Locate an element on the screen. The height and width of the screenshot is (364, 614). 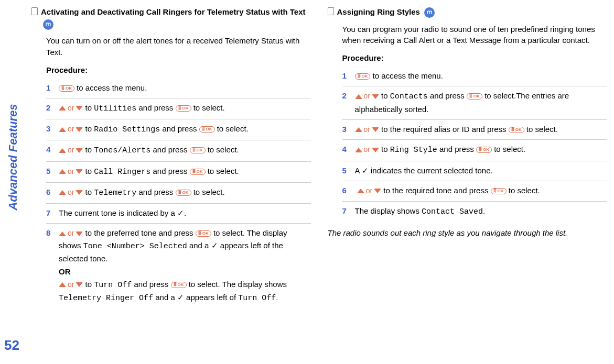
step-text: to access the menu. is located at coordinates (111, 88).